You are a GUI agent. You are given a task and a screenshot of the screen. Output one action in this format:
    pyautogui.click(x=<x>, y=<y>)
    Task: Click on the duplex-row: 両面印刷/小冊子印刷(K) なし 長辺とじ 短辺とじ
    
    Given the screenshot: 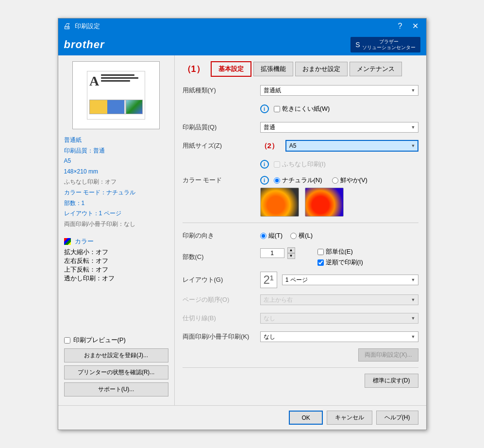 What is the action you would take?
    pyautogui.click(x=300, y=337)
    